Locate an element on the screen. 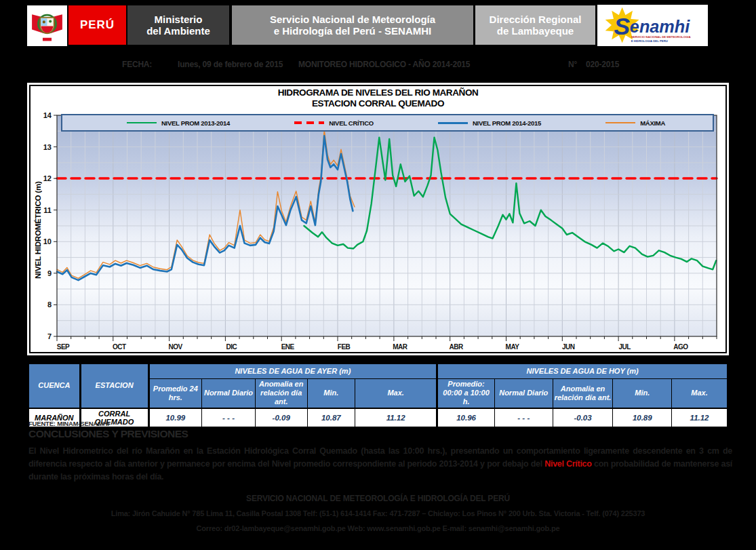 Image resolution: width=756 pixels, height=550 pixels. servicio-line2: e Hidrología del Perú - SENAMHI is located at coordinates (353, 31).